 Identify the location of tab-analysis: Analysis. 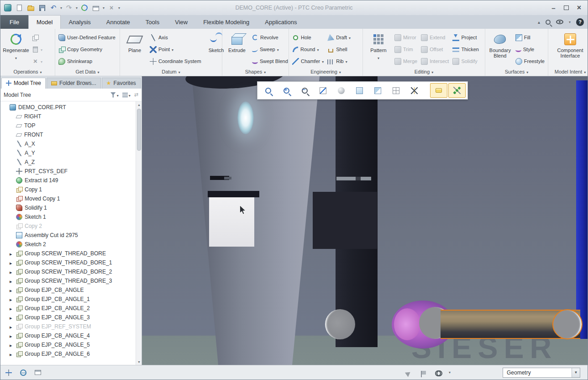
(79, 22).